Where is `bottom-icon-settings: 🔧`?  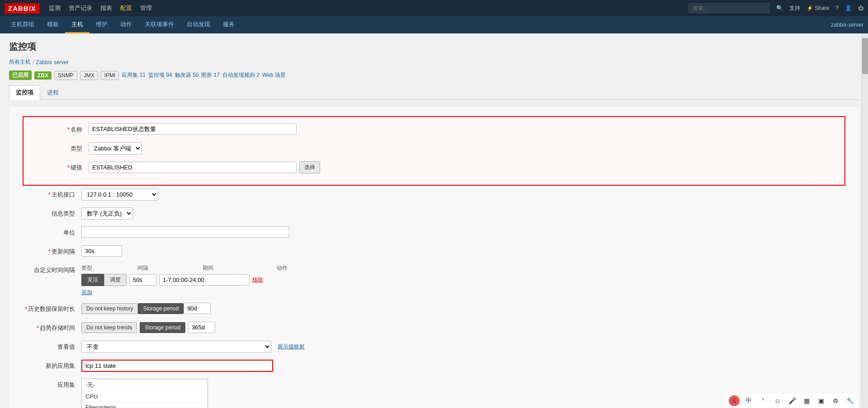
bottom-icon-settings: 🔧 is located at coordinates (850, 401).